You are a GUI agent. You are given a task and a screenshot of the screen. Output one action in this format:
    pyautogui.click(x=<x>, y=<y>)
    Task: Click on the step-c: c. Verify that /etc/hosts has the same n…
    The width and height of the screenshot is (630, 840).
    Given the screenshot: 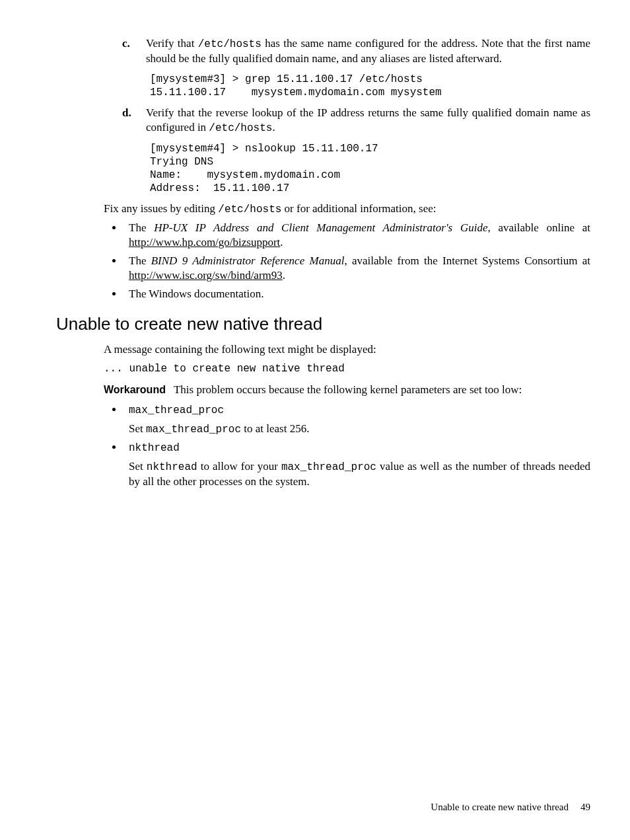 What is the action you would take?
    pyautogui.click(x=357, y=52)
    